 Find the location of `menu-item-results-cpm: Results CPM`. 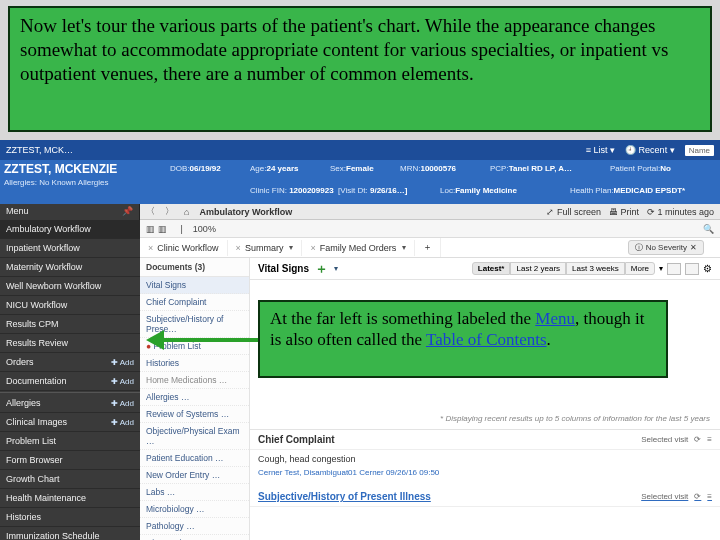

menu-item-results-cpm: Results CPM is located at coordinates (70, 324).